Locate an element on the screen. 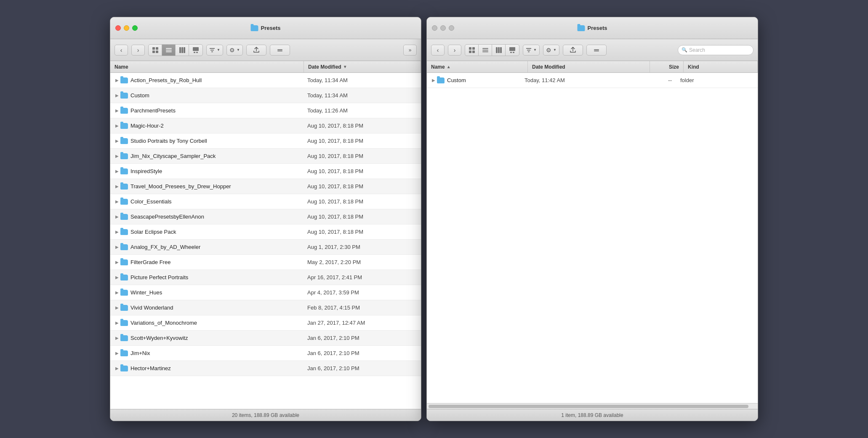 The image size is (868, 438). table-row: ▶ Action_Presets_by_Rob_Hull Today, 11:3… is located at coordinates (266, 80).